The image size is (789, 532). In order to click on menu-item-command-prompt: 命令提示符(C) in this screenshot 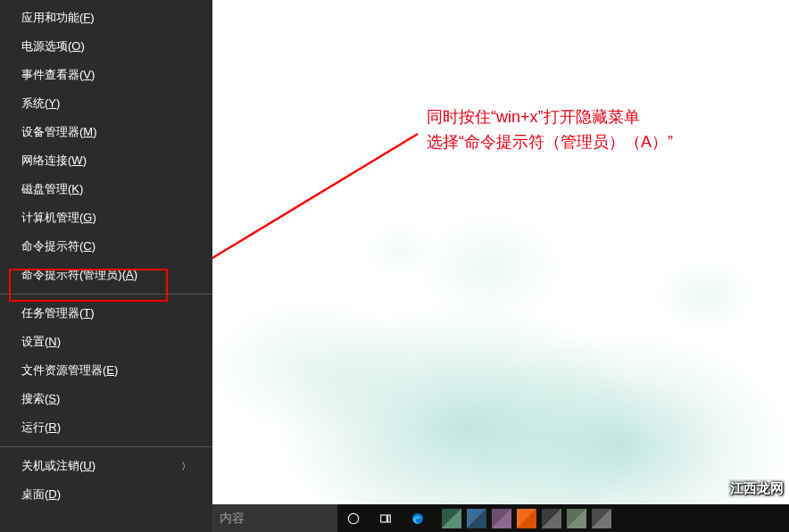, I will do `click(106, 246)`.